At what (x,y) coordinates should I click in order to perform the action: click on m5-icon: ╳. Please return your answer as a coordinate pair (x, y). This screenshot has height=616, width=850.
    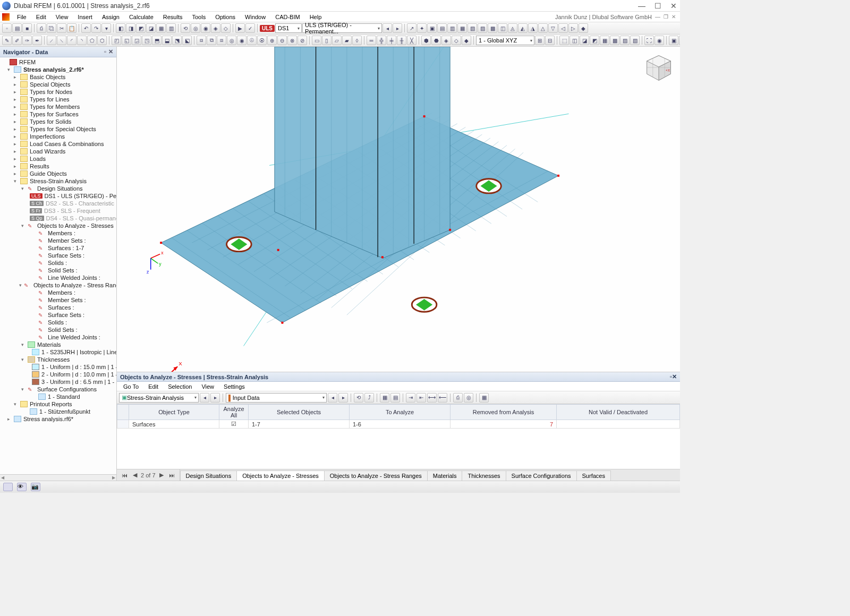
    Looking at the image, I should click on (412, 40).